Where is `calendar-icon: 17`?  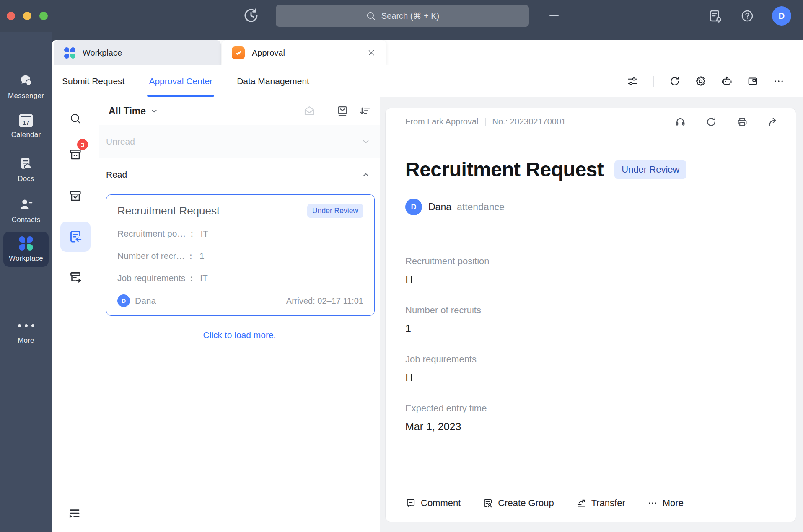 calendar-icon: 17 is located at coordinates (26, 121).